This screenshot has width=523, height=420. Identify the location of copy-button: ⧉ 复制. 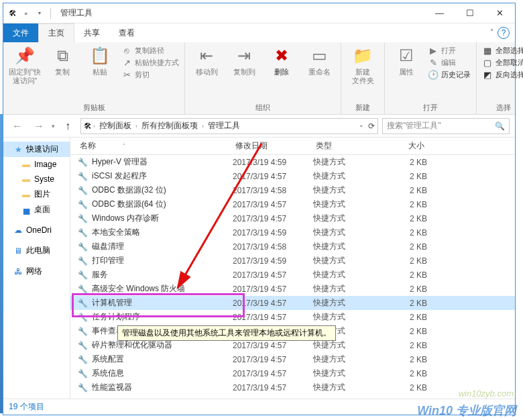
(62, 60).